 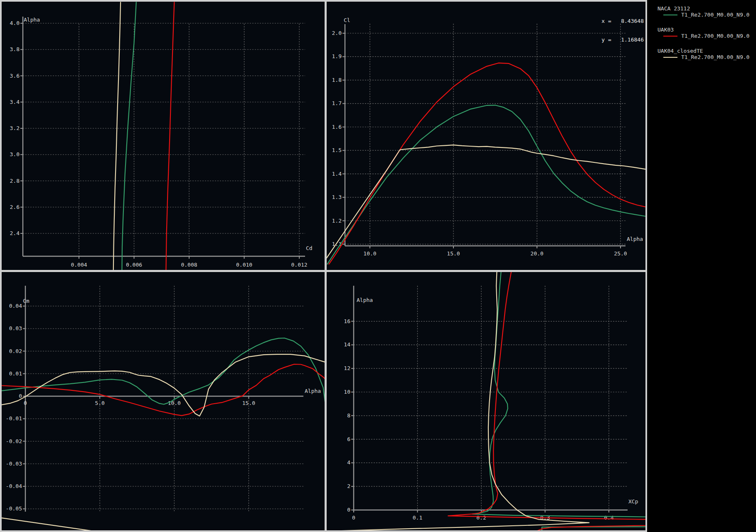 I want to click on svg-text: -0.03, so click(x=14, y=463).